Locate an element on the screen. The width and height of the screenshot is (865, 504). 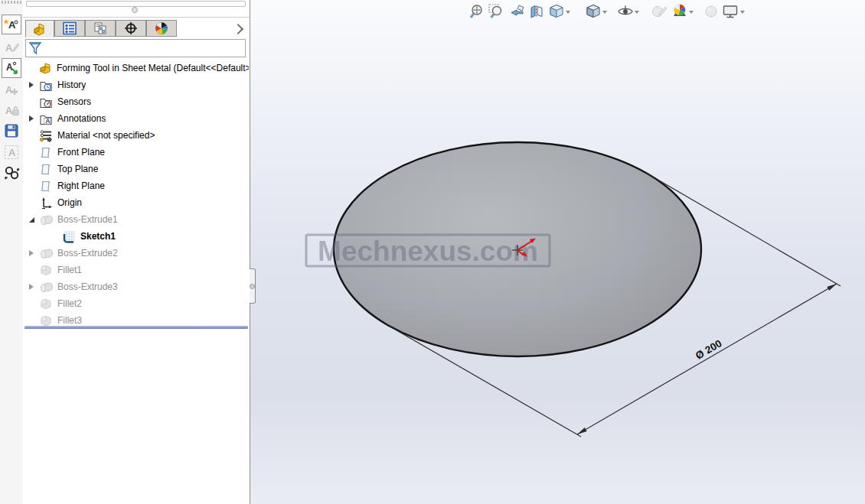
tree-item-label: Fillet1 is located at coordinates (70, 270).